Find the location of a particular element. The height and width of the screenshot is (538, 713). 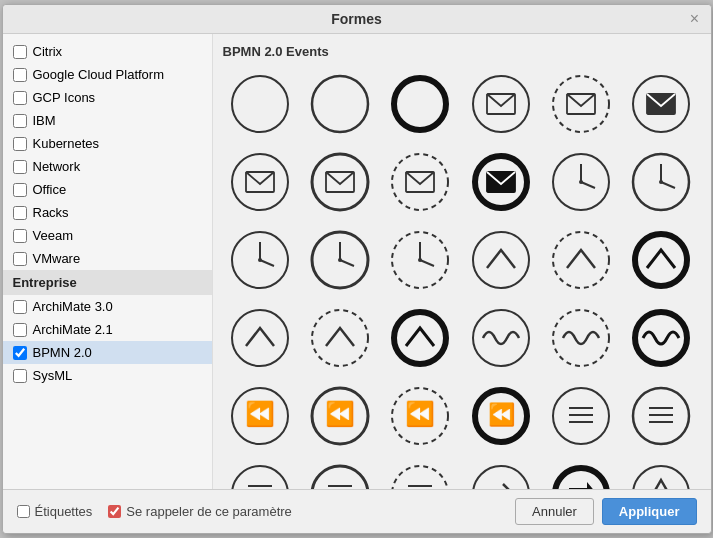

sidebar-item: VMware is located at coordinates (108, 258).